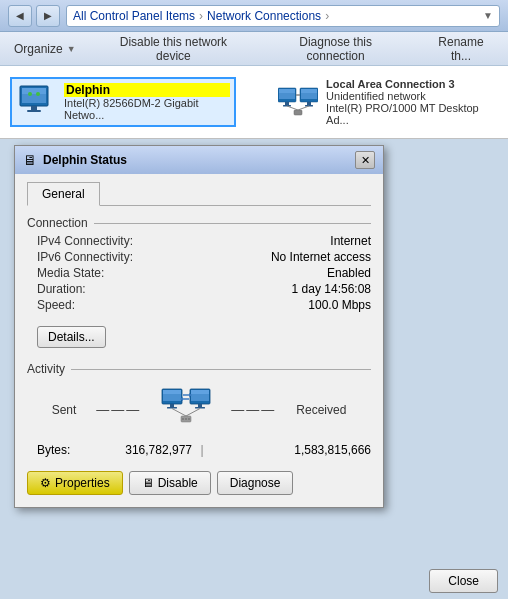 Image resolution: width=508 pixels, height=599 pixels. Describe the element at coordinates (464, 581) in the screenshot. I see `main-close-area: Close` at that location.